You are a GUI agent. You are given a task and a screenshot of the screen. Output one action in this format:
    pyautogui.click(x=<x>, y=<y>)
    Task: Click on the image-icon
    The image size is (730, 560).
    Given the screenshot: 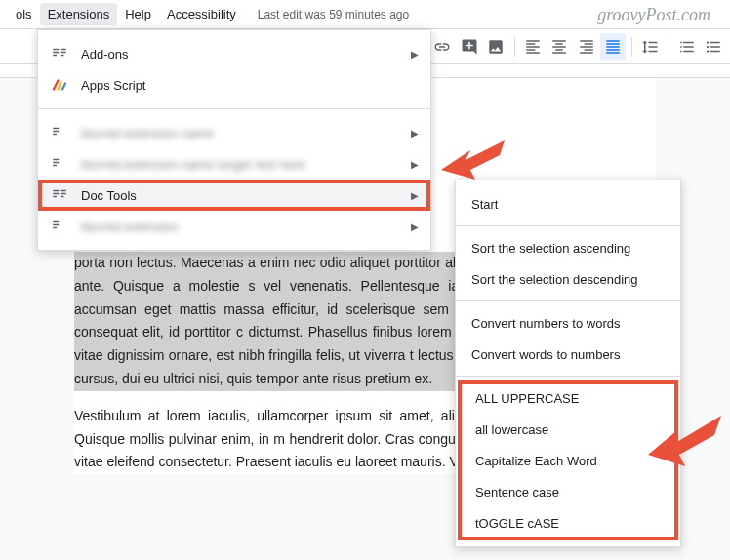 What is the action you would take?
    pyautogui.click(x=496, y=47)
    